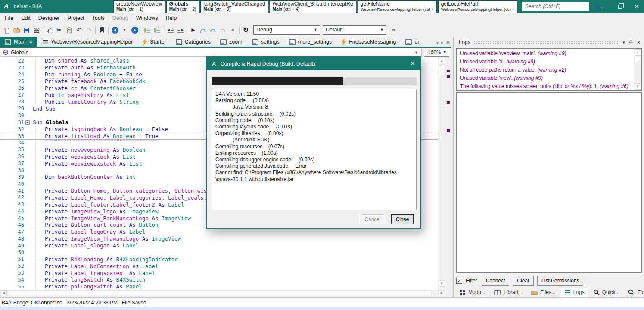  What do you see at coordinates (369, 42) in the screenshot?
I see `tab-FirebaseMessaging: FirebaseMessaging` at bounding box center [369, 42].